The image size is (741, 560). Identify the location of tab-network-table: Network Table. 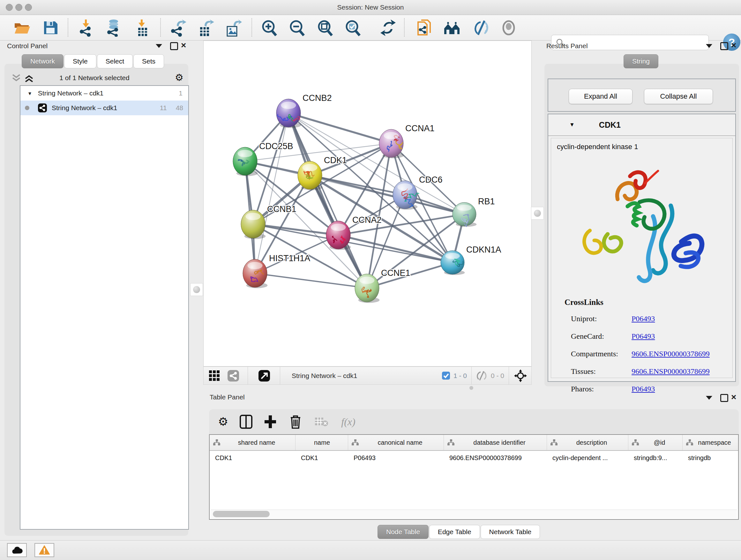
(511, 532).